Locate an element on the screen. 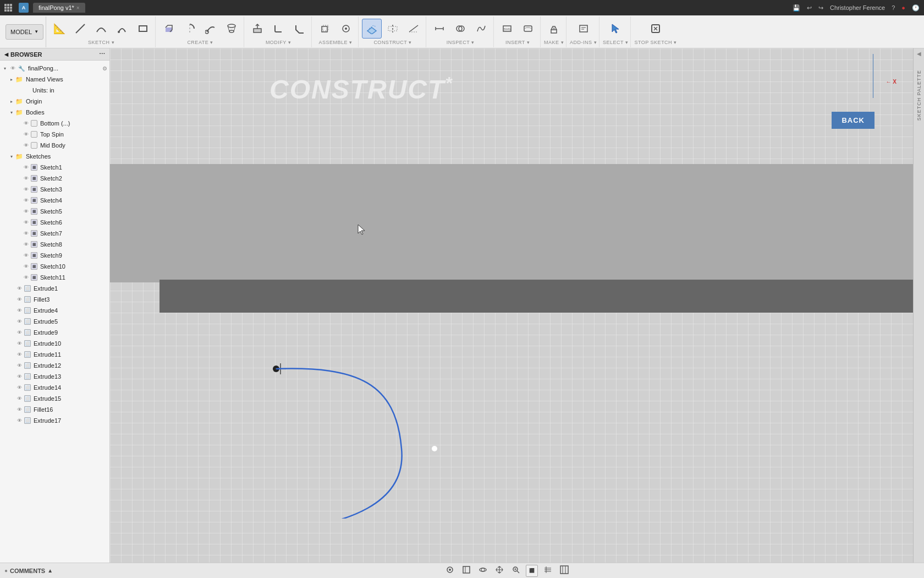  tree-item-sketch5: 👁▦Sketch5 is located at coordinates (55, 211).